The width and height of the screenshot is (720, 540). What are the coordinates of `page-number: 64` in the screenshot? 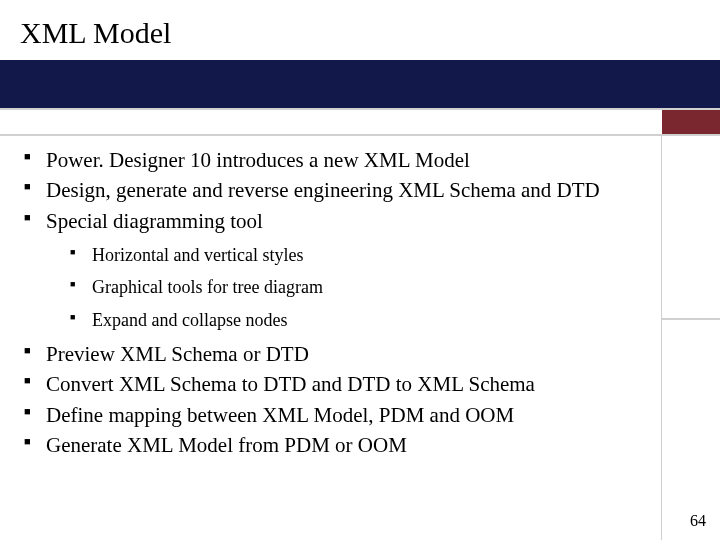 It's located at (698, 521).